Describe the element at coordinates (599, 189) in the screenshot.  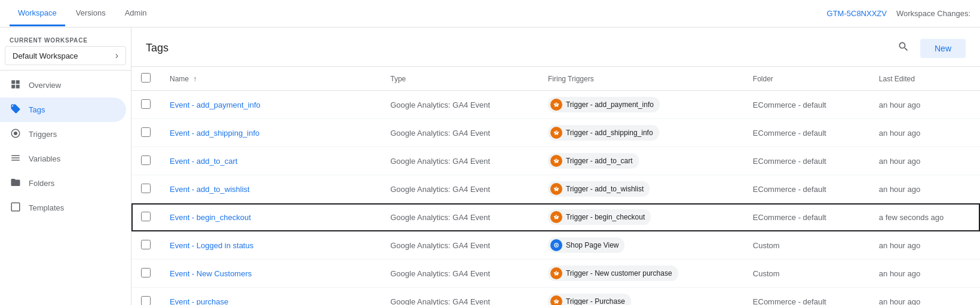
I see `trigger-badge: Trigger - add_to_wishlist` at that location.